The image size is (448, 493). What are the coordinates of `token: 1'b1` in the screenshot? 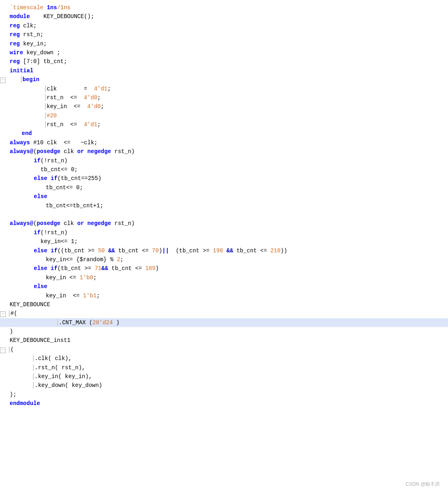 It's located at (90, 296).